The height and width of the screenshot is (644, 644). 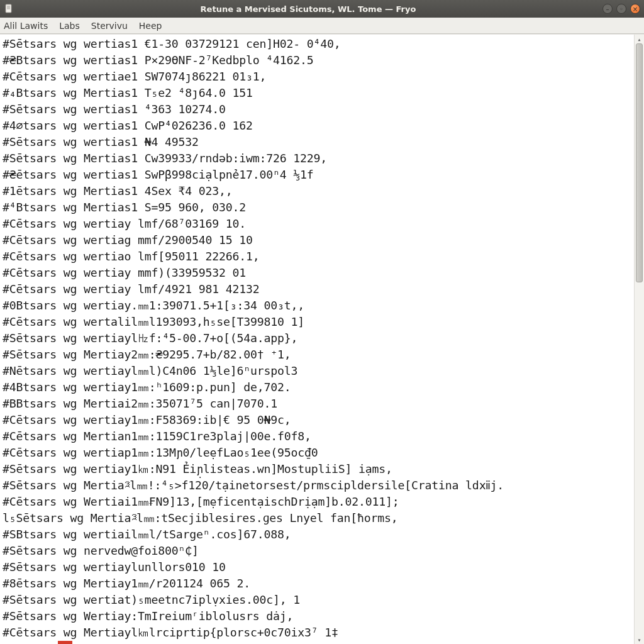 What do you see at coordinates (322, 26) in the screenshot?
I see `menubar: Alil Lawits Labs Stervivu Heep` at bounding box center [322, 26].